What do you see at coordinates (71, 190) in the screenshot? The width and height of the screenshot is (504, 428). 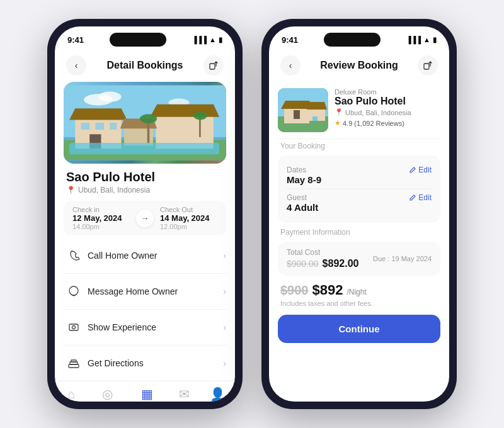 I see `location-pin-icon: 📍` at bounding box center [71, 190].